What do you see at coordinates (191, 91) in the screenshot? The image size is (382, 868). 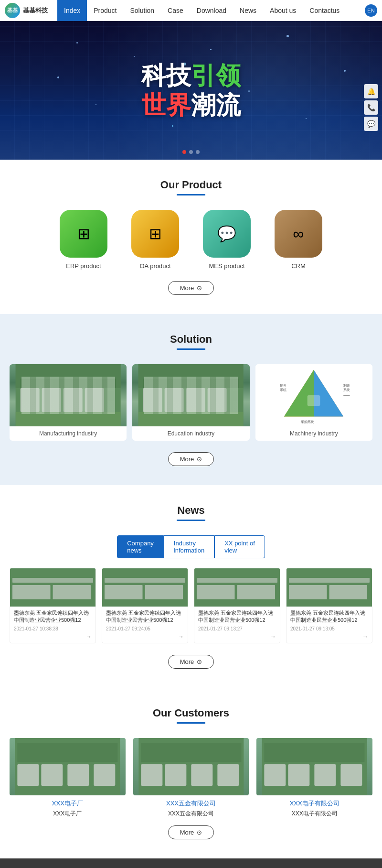 I see `hero-title: 科技引领 世界潮流` at bounding box center [191, 91].